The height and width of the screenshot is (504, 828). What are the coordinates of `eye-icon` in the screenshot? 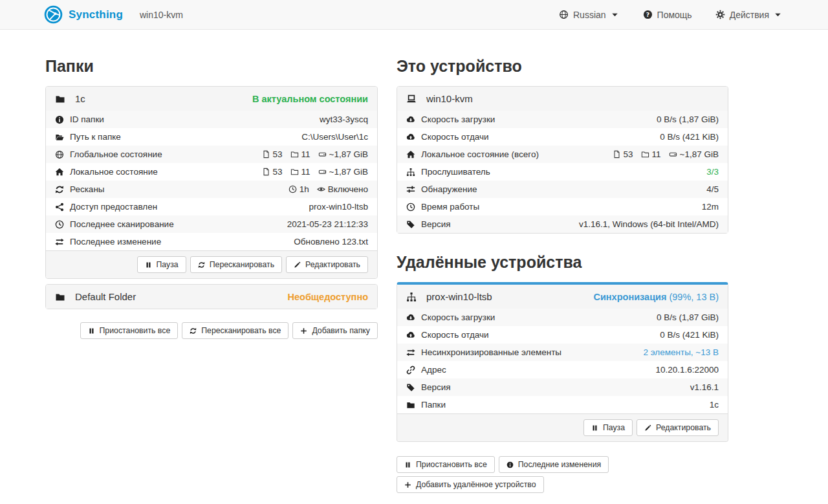 It's located at (321, 189).